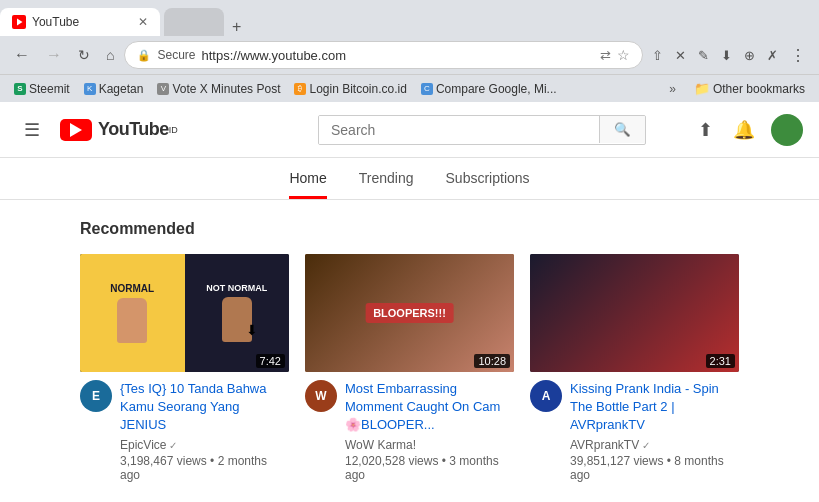 The height and width of the screenshot is (502, 819). Describe the element at coordinates (430, 445) in the screenshot. I see `video-channel-2: WoW Karma!` at that location.